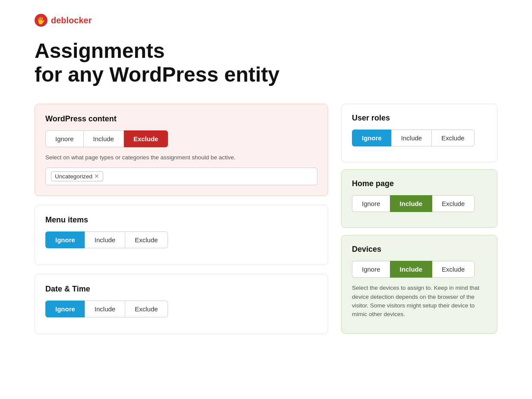  I want to click on user-roles-exclude-button: Exclude, so click(453, 138).